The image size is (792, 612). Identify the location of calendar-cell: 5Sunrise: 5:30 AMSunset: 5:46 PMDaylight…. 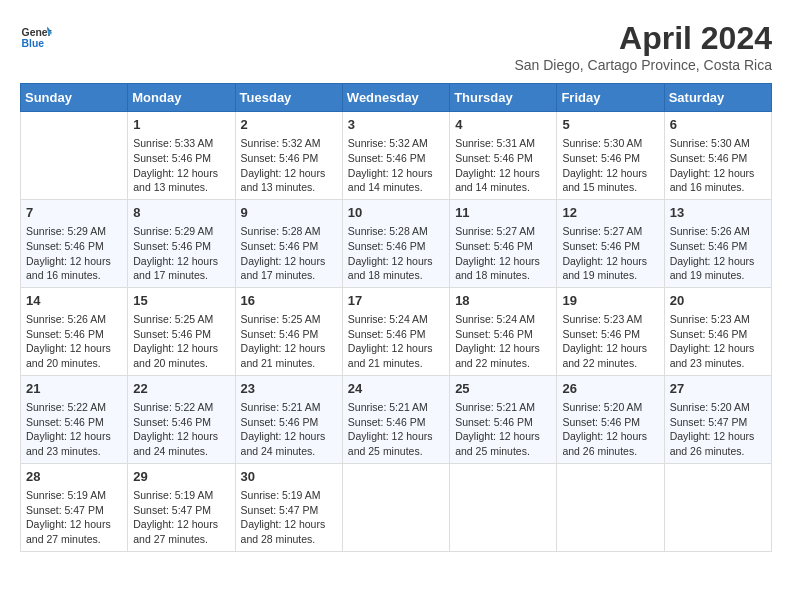
(610, 156).